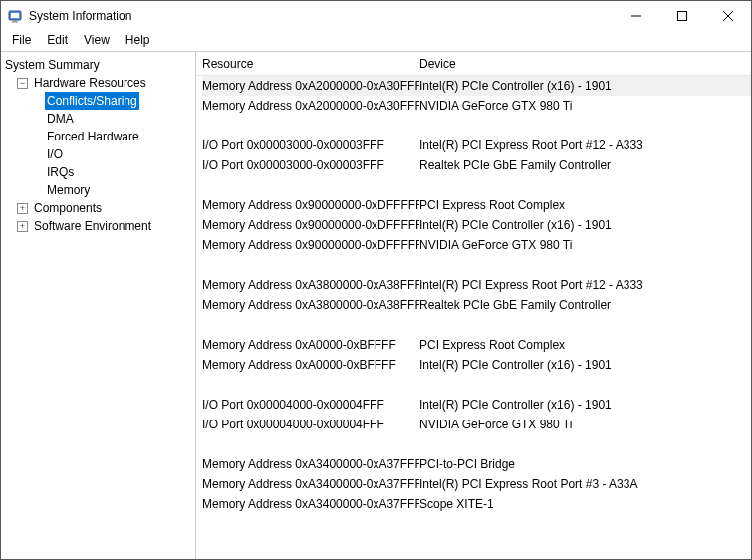 Image resolution: width=752 pixels, height=560 pixels. What do you see at coordinates (68, 190) in the screenshot?
I see `tree-memory-label: Memory` at bounding box center [68, 190].